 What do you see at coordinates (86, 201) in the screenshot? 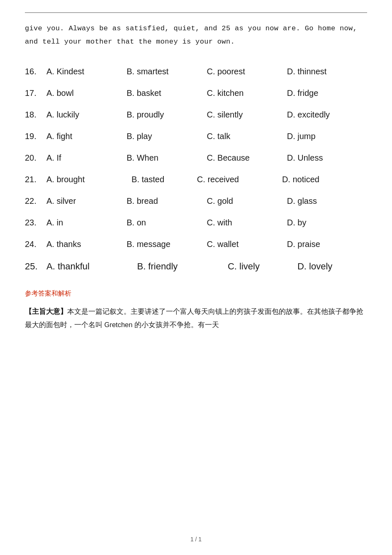
I see `option-22-a: A. silver` at bounding box center [86, 201].